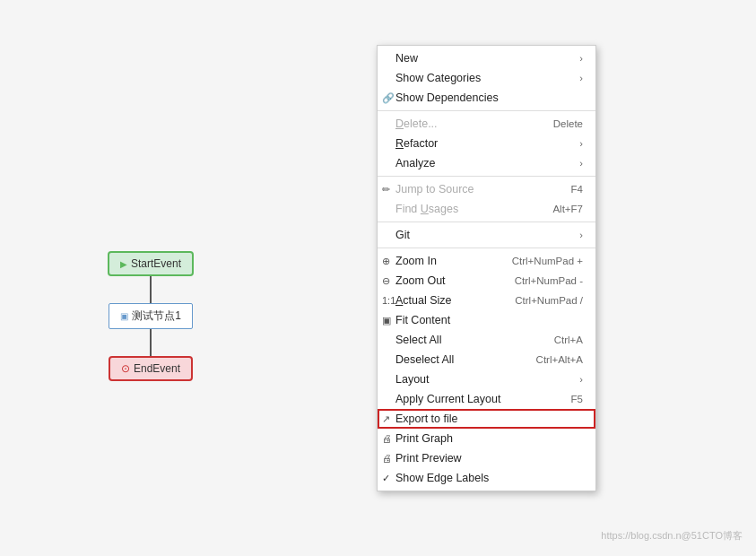 This screenshot has width=756, height=556. What do you see at coordinates (486, 58) in the screenshot?
I see `menu-item-new: New›` at bounding box center [486, 58].